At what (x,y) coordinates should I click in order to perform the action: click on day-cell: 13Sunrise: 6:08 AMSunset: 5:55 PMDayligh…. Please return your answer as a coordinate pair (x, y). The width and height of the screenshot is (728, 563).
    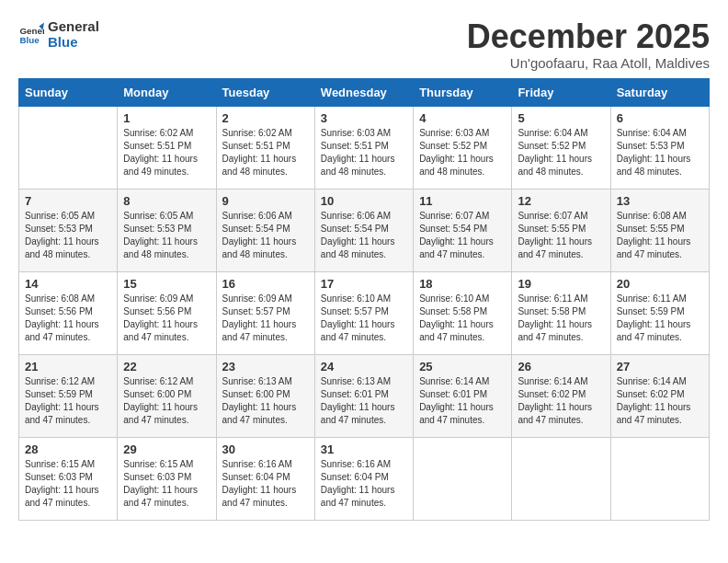
    Looking at the image, I should click on (660, 230).